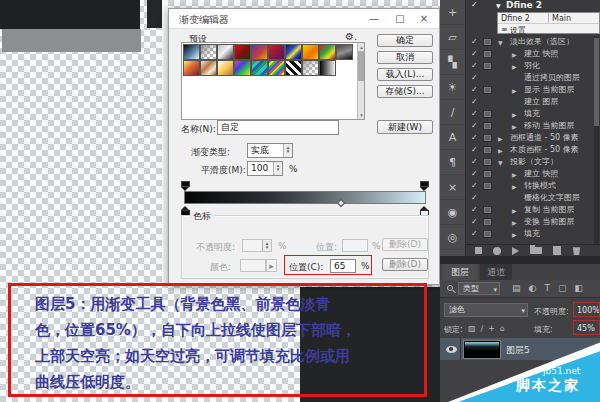  I want to click on lock-transparency-icon: ▨, so click(472, 328).